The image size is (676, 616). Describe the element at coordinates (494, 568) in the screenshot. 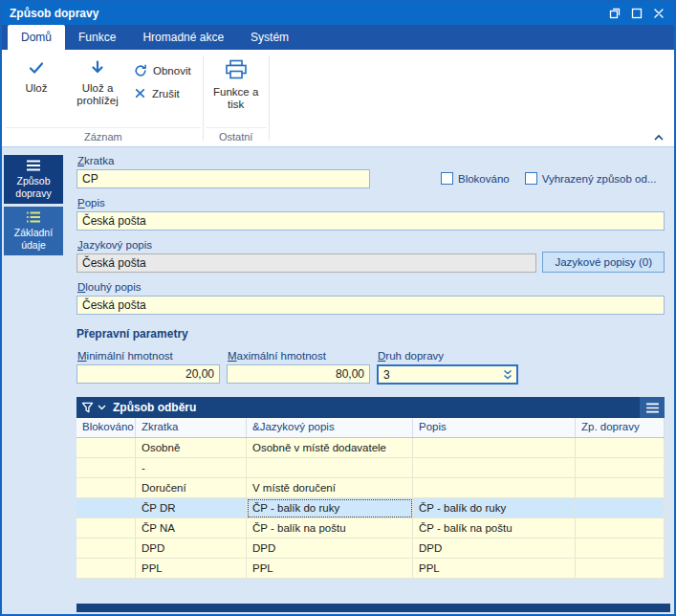

I see `cell-popis: PPL` at that location.